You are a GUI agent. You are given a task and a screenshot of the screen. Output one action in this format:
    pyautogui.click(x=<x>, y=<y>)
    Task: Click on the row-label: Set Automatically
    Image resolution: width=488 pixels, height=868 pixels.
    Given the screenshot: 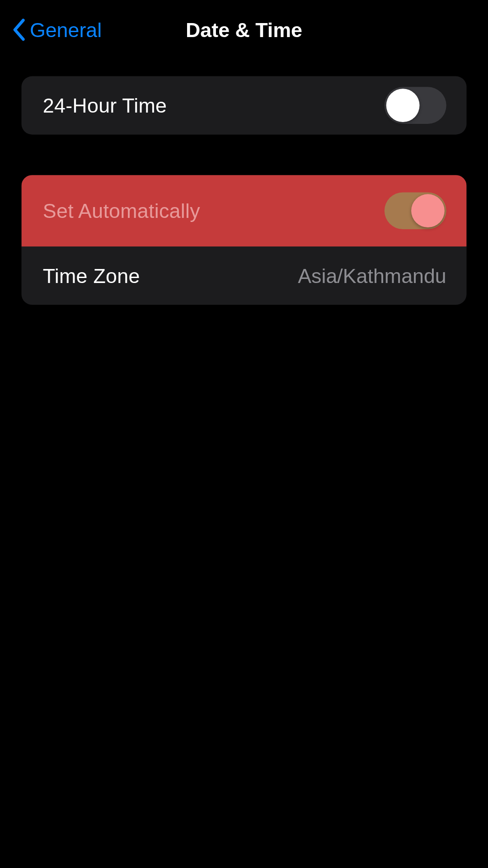 What is the action you would take?
    pyautogui.click(x=122, y=211)
    